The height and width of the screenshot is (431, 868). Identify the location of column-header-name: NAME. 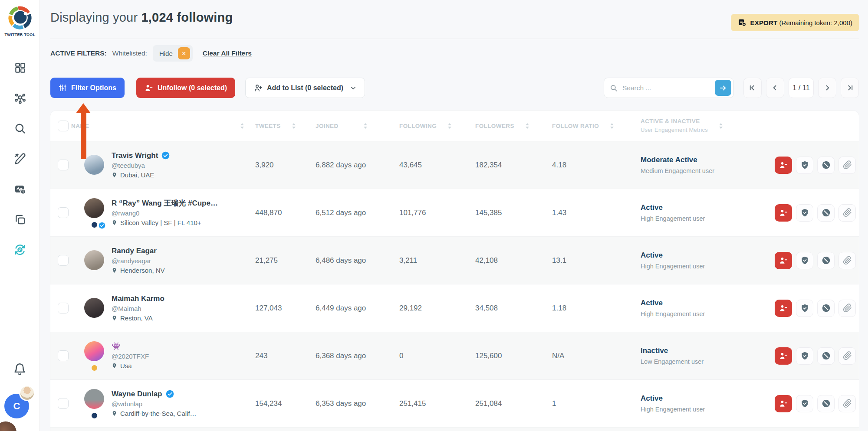
(163, 126).